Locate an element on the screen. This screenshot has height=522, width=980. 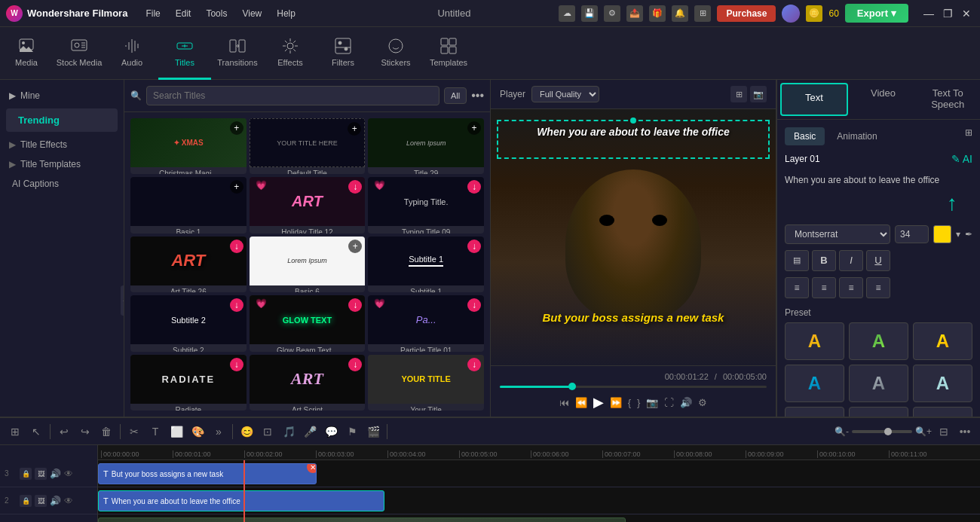
menu-file: File is located at coordinates (152, 14).